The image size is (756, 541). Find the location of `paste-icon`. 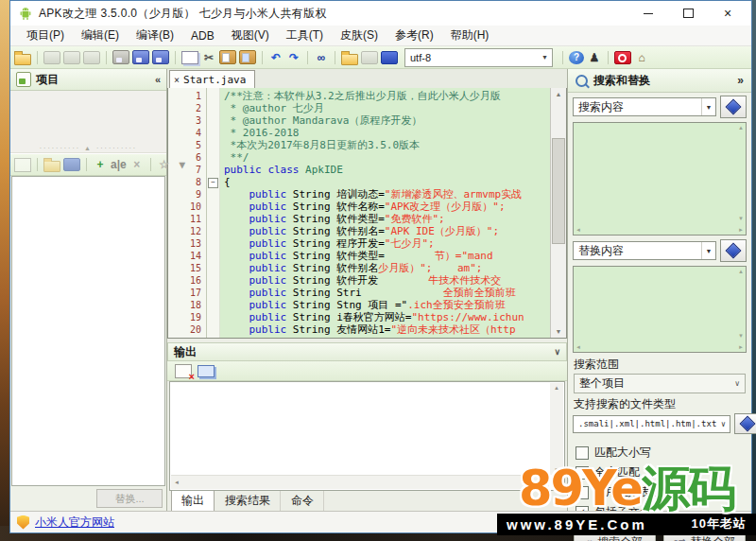

paste-icon is located at coordinates (228, 57).